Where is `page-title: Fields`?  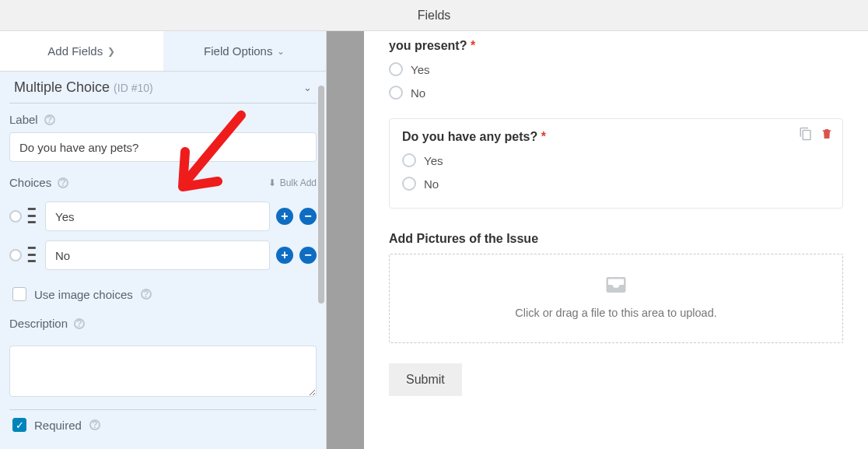
page-title: Fields is located at coordinates (434, 16).